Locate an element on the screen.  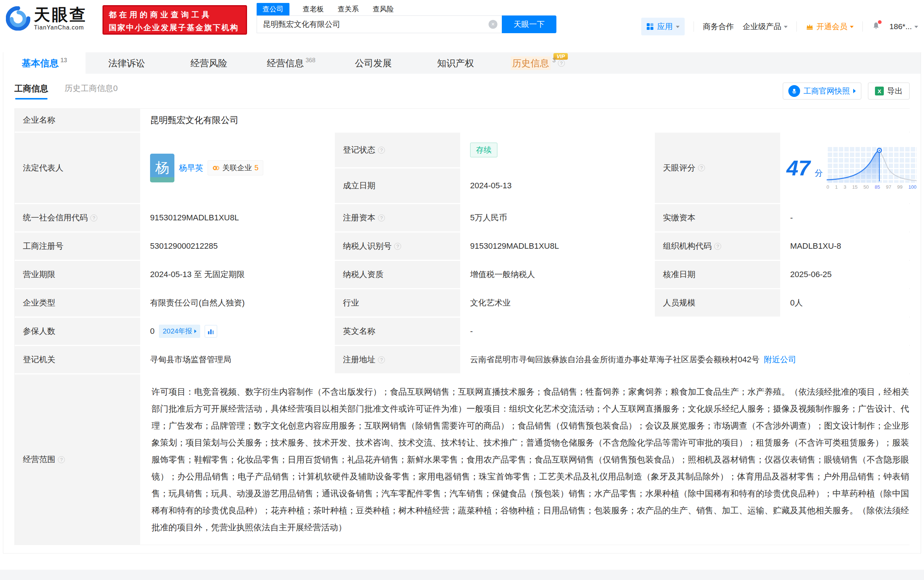
apps-label: 应用 is located at coordinates (665, 27).